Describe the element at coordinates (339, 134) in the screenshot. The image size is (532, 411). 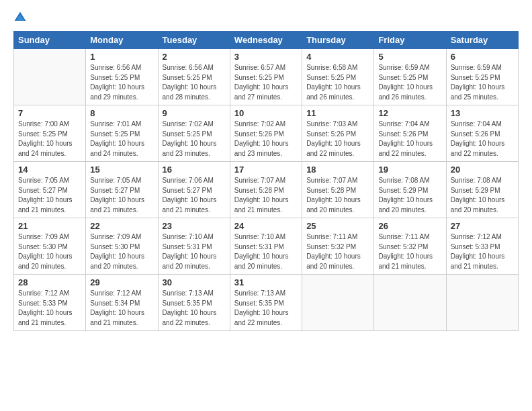
I see `day-cell: 11Sunrise: 7:03 AMSunset: 5:26 PMDayligh…` at that location.